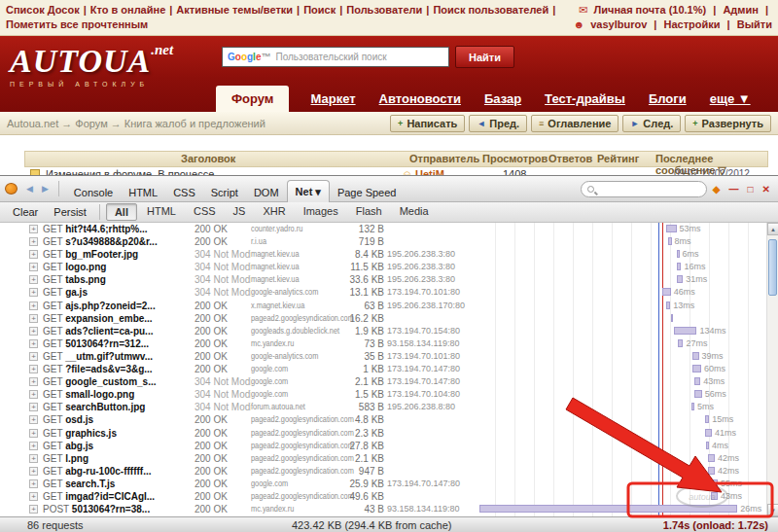  Describe the element at coordinates (383, 471) in the screenshot. I see `request-row: +GET abg-ru-100c-ffffff...200 OKpagead2.…` at that location.